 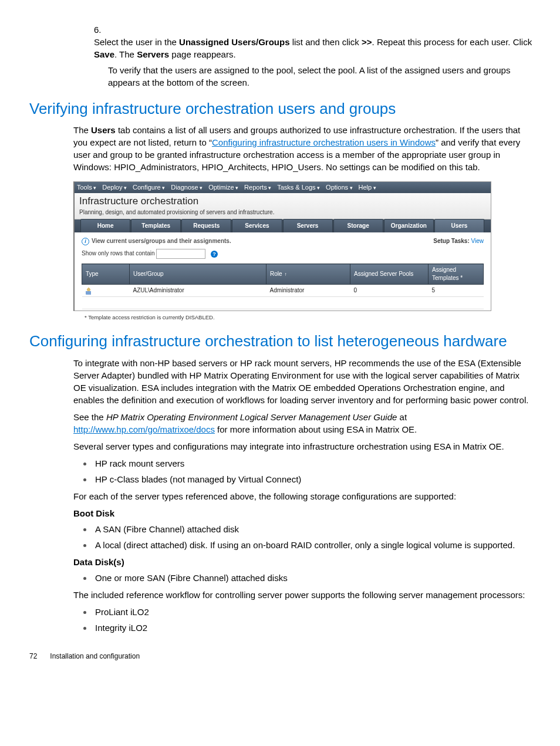 I want to click on page-number: 72, so click(x=39, y=656).